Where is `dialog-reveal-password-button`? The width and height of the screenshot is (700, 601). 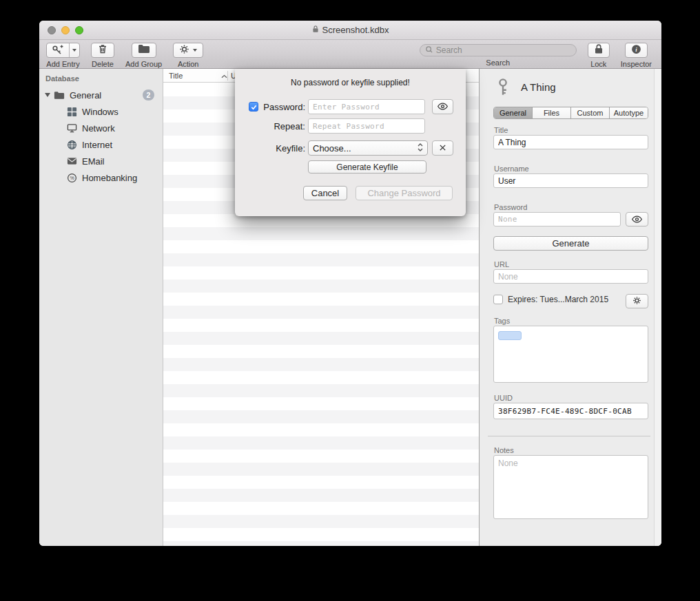
dialog-reveal-password-button is located at coordinates (442, 107).